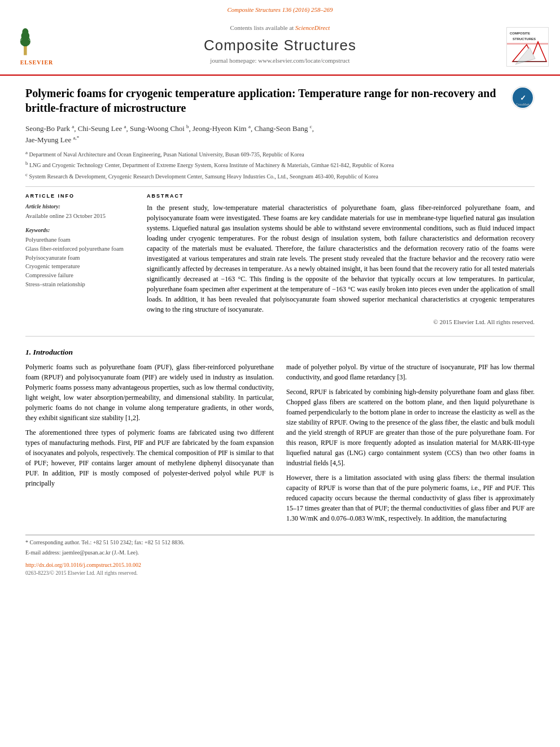 This screenshot has width=560, height=747. What do you see at coordinates (150, 392) in the screenshot?
I see `intro-para-1: Polymeric foams such as polyurethane foa…` at bounding box center [150, 392].